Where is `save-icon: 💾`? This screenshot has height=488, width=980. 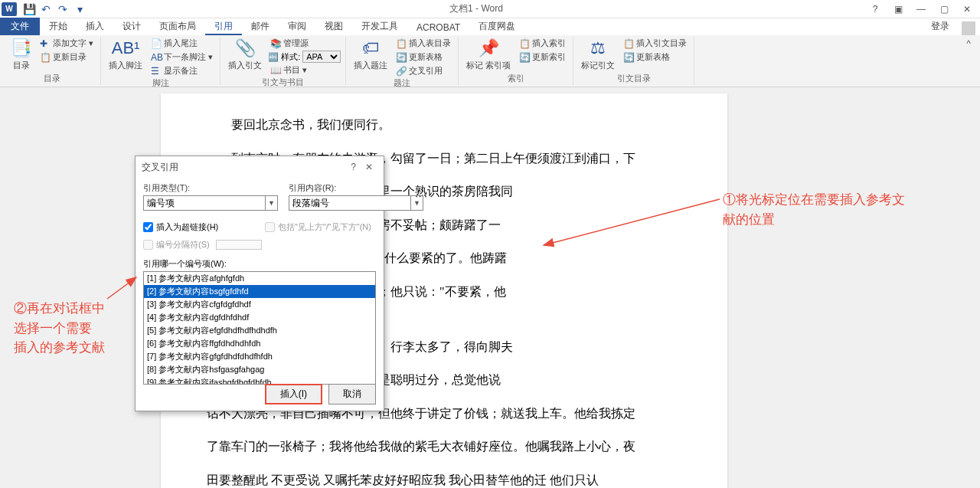
save-icon: 💾 is located at coordinates (29, 9).